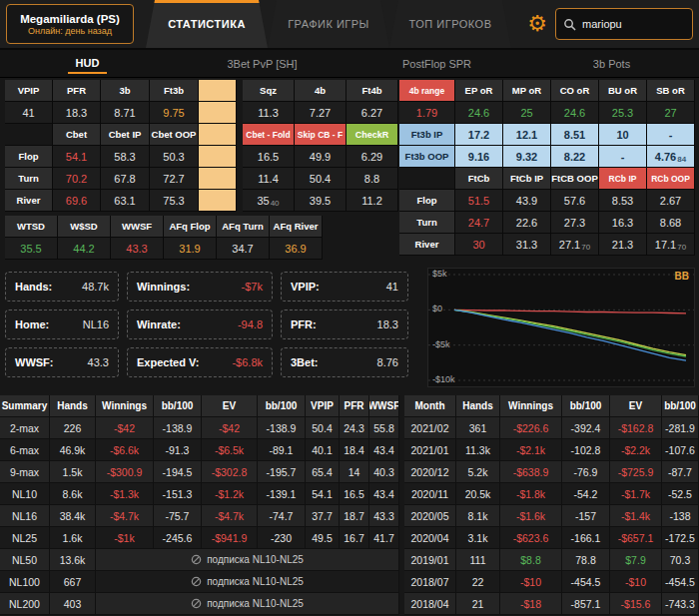  I want to click on summary-box: PFR:18.3, so click(345, 324).